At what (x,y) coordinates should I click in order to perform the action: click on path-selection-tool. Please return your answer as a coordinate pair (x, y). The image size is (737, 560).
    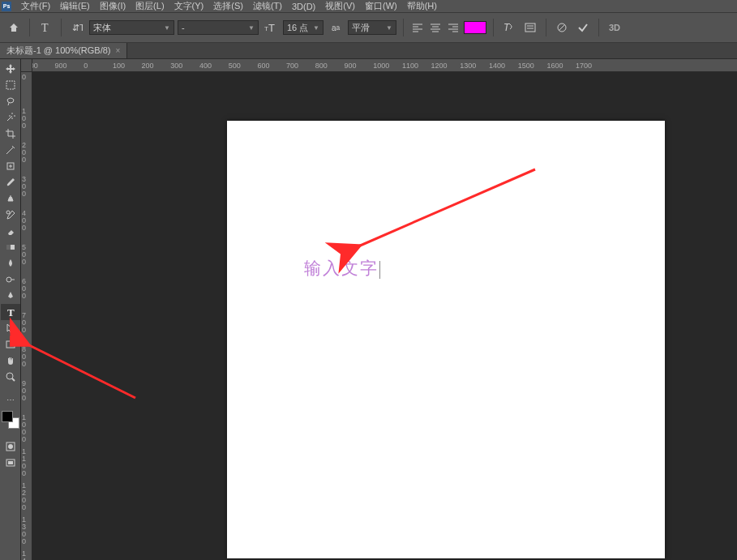
    Looking at the image, I should click on (11, 328).